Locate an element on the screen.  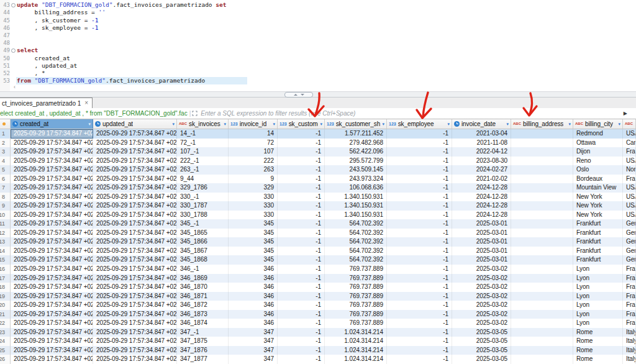
row-number-cell: 21 is located at coordinates (5, 314).